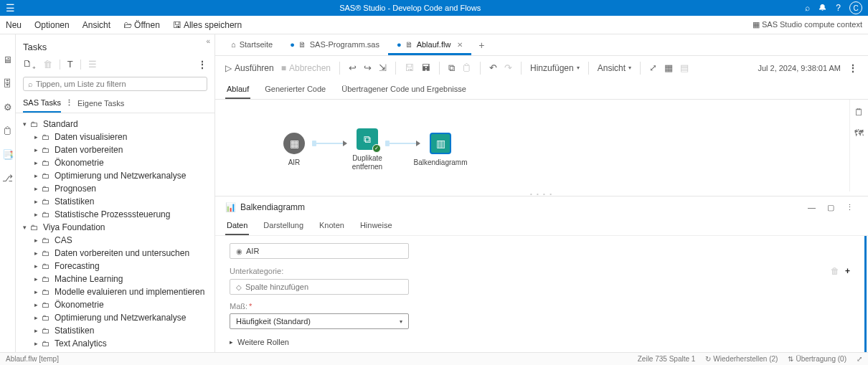 This screenshot has width=868, height=365. Describe the element at coordinates (118, 150) in the screenshot. I see `tree-node: ▸🗀Daten vorbereiten` at that location.